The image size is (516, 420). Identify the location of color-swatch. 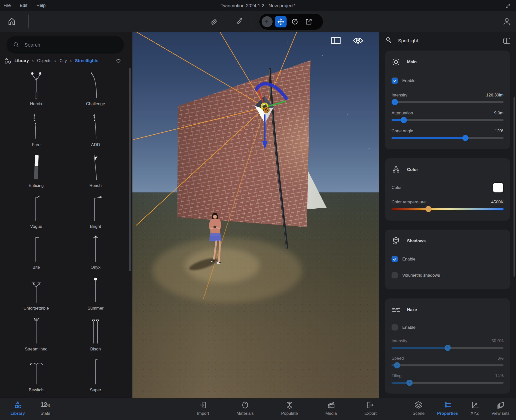
(498, 188).